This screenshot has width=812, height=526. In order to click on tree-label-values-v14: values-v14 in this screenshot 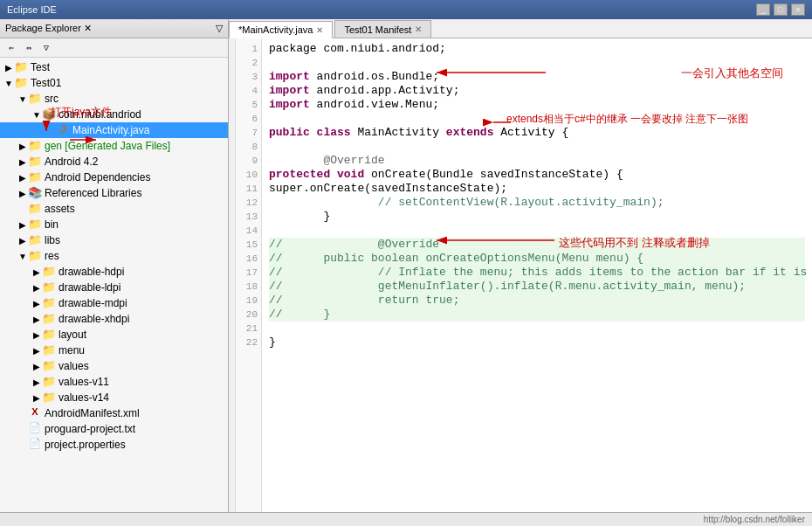, I will do `click(84, 398)`.